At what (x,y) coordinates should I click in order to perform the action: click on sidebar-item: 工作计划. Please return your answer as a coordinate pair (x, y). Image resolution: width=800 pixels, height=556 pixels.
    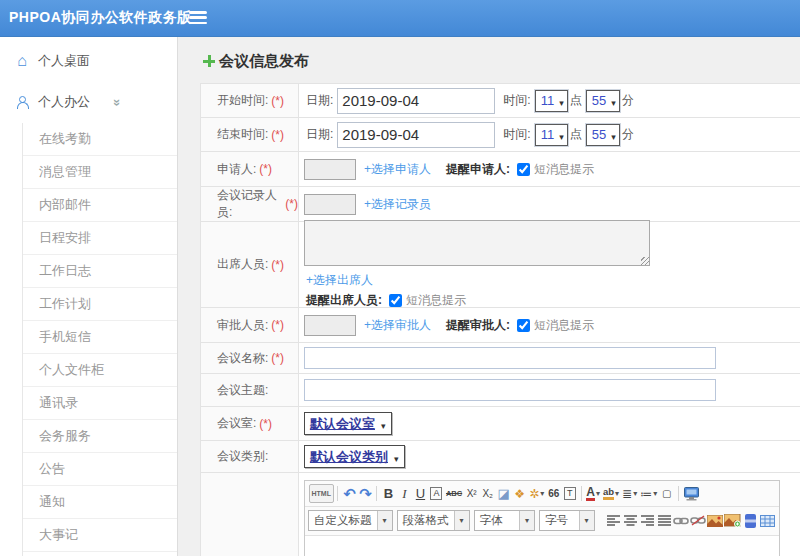
    Looking at the image, I should click on (100, 304).